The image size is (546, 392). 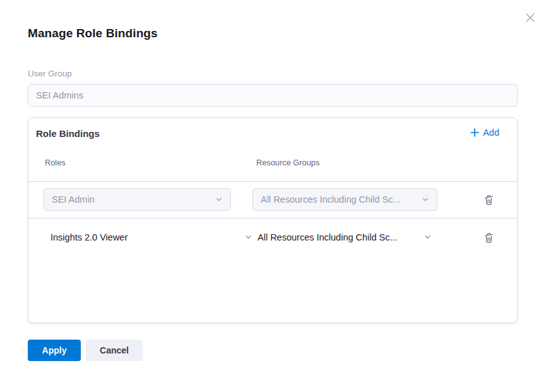 I want to click on role-bindings-heading: Role Bindings, so click(x=68, y=134).